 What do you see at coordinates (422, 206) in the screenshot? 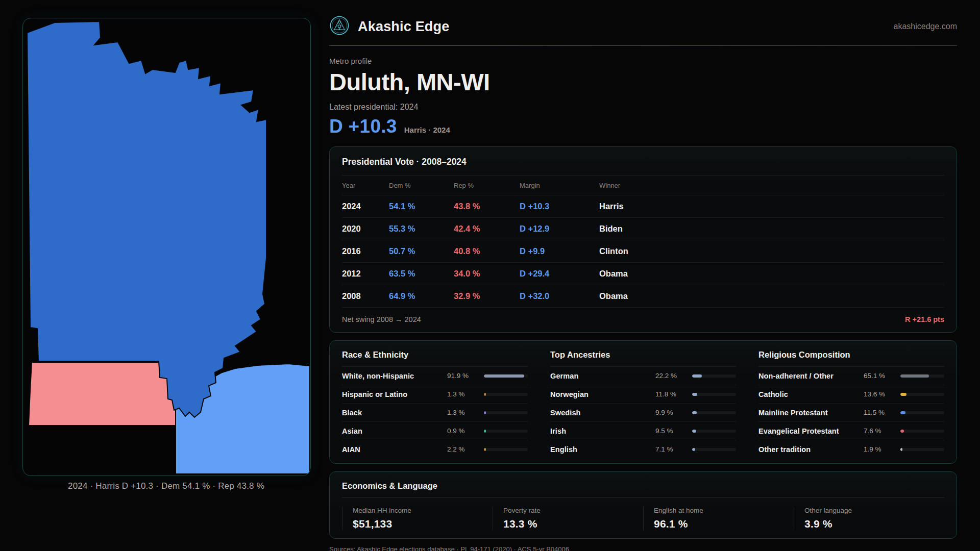
I see `cell-dem-pct: 54.1 %` at bounding box center [422, 206].